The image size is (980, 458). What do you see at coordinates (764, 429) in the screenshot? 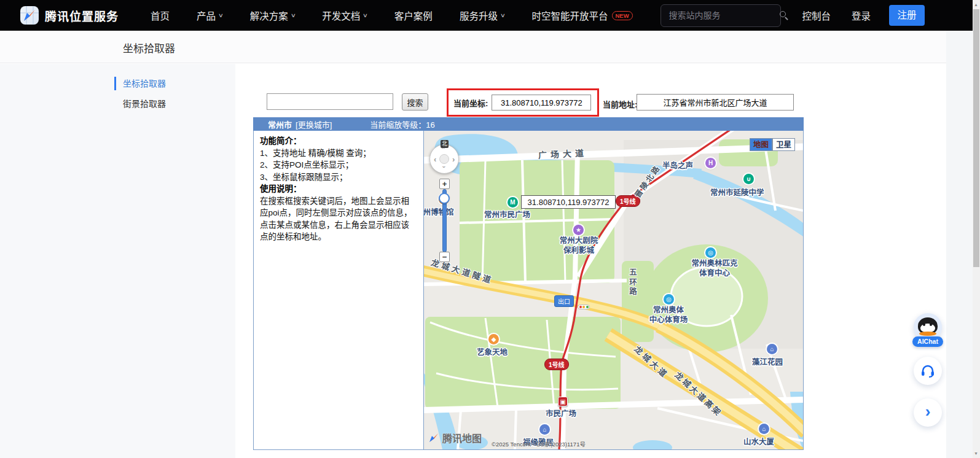
I see `building-icon: ⌂` at bounding box center [764, 429].